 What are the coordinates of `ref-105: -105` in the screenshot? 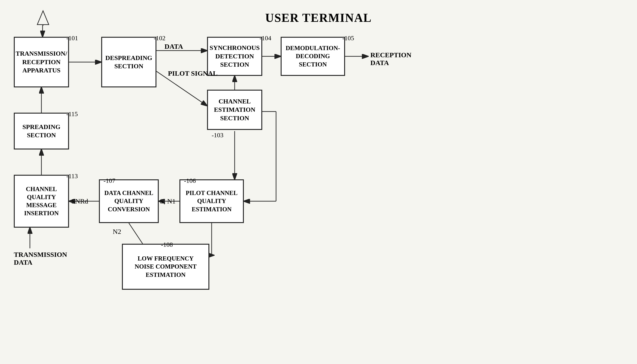 It's located at (348, 38).